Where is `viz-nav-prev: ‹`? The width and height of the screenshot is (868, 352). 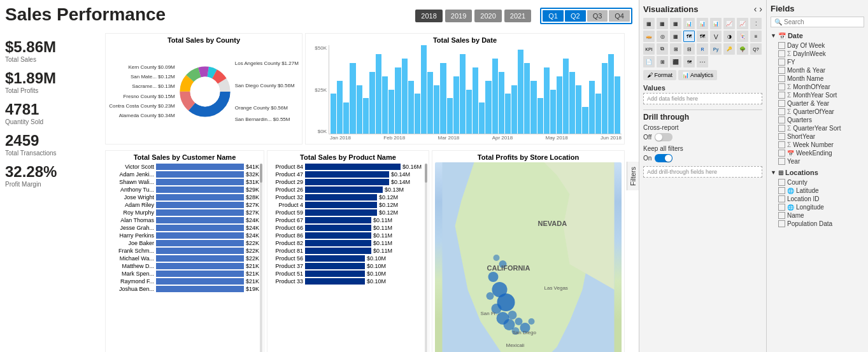 viz-nav-prev: ‹ is located at coordinates (755, 9).